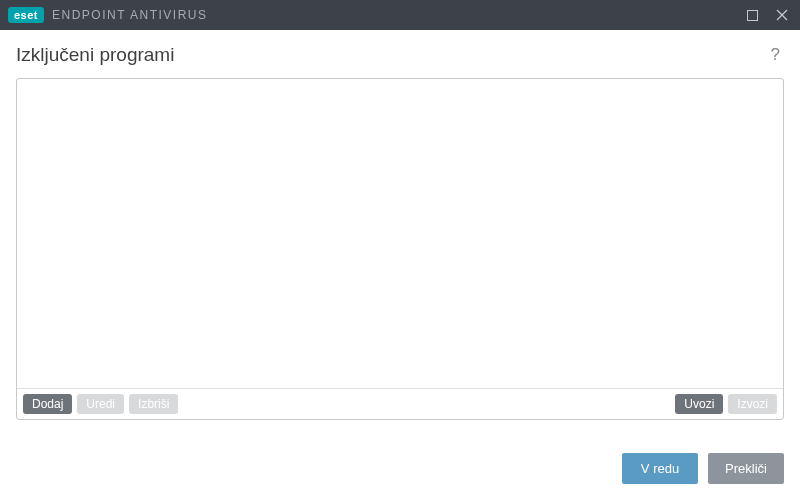 This screenshot has height=500, width=800. What do you see at coordinates (752, 15) in the screenshot?
I see `maximize-button` at bounding box center [752, 15].